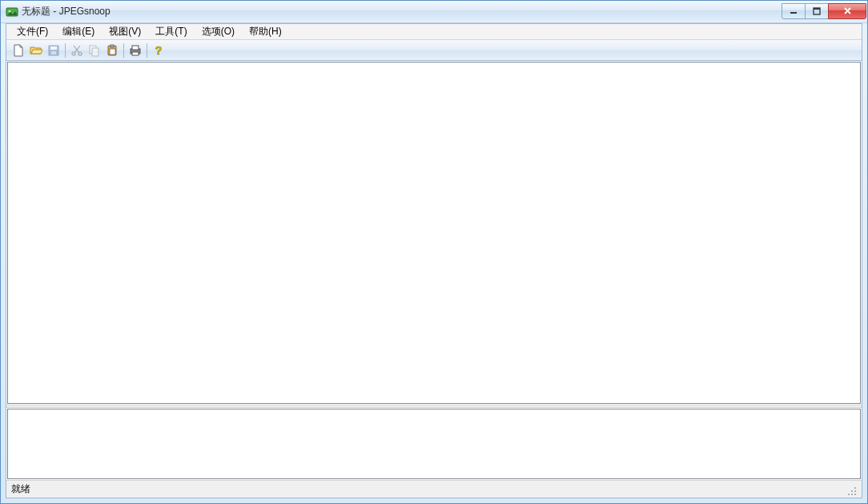 This screenshot has width=868, height=504. Describe the element at coordinates (66, 11) in the screenshot. I see `window-title: 无标题 - JPEGsnoop` at that location.